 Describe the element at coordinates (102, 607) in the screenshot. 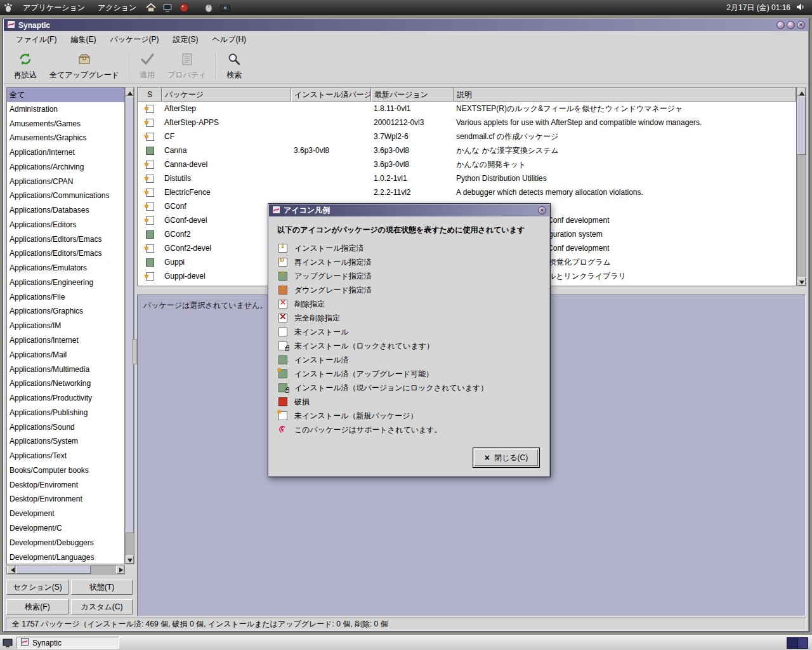

I see `custom-filter-button: カスタム(C)` at that location.